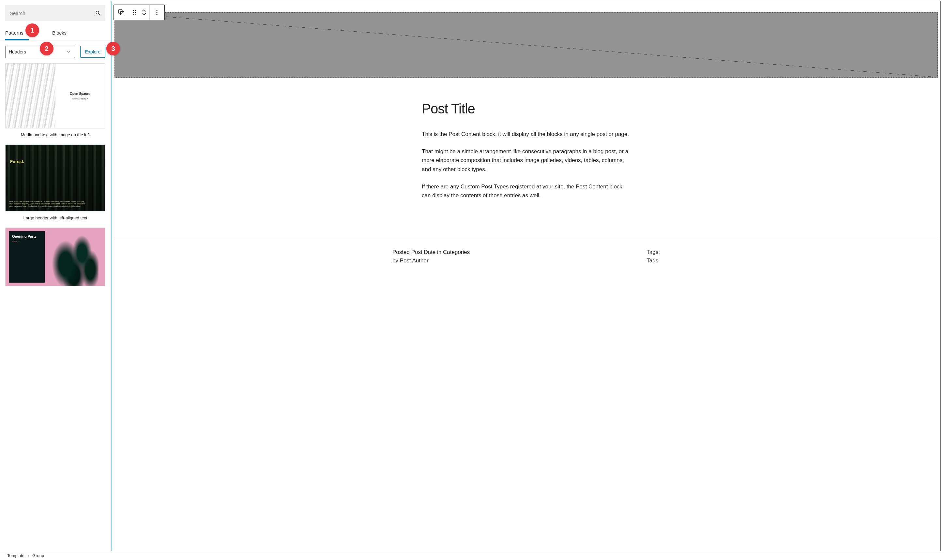 The height and width of the screenshot is (560, 944). What do you see at coordinates (414, 260) in the screenshot?
I see `post-author: Post Author` at bounding box center [414, 260].